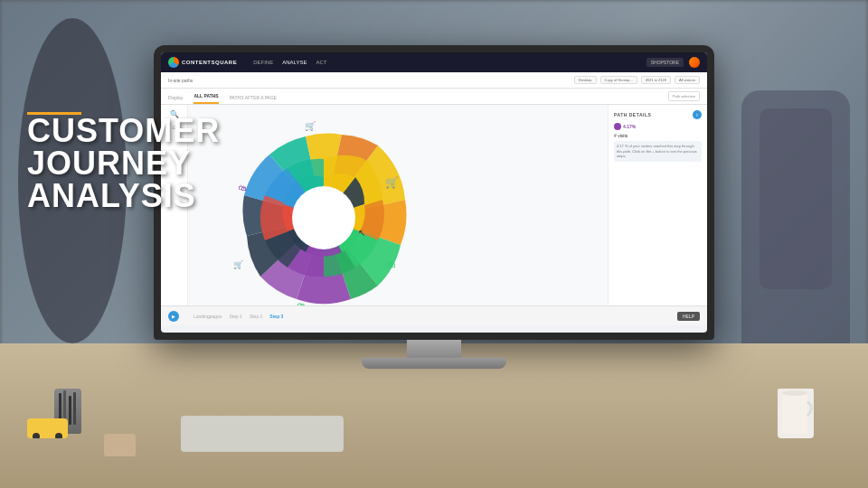  Describe the element at coordinates (586, 80) in the screenshot. I see `filter-desktop: Desktop` at that location.